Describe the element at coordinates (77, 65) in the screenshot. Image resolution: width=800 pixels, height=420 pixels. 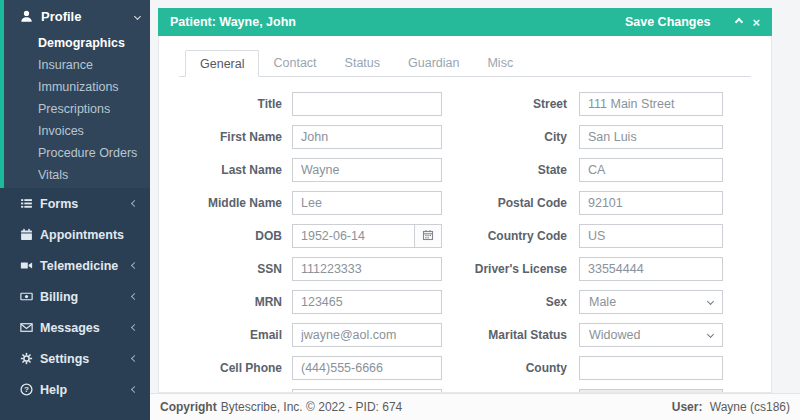
I see `sidebar-item-insurance: Insurance` at that location.